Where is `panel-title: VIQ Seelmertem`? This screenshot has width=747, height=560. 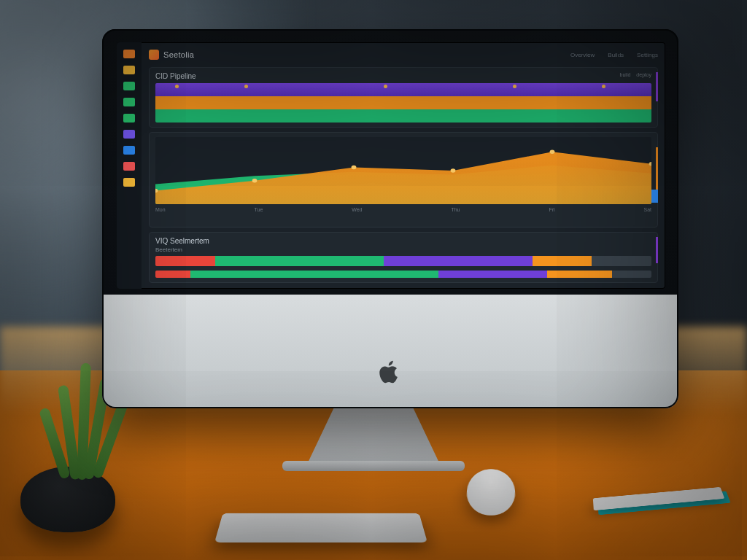
panel-title: VIQ Seelmertem is located at coordinates (403, 241).